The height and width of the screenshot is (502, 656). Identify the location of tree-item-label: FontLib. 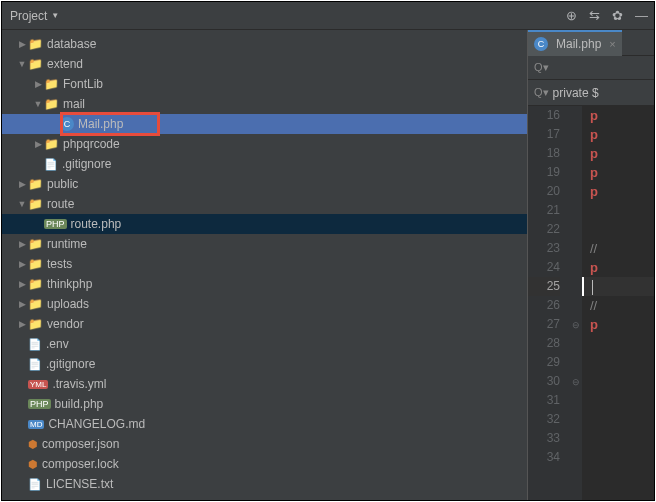
(83, 84).